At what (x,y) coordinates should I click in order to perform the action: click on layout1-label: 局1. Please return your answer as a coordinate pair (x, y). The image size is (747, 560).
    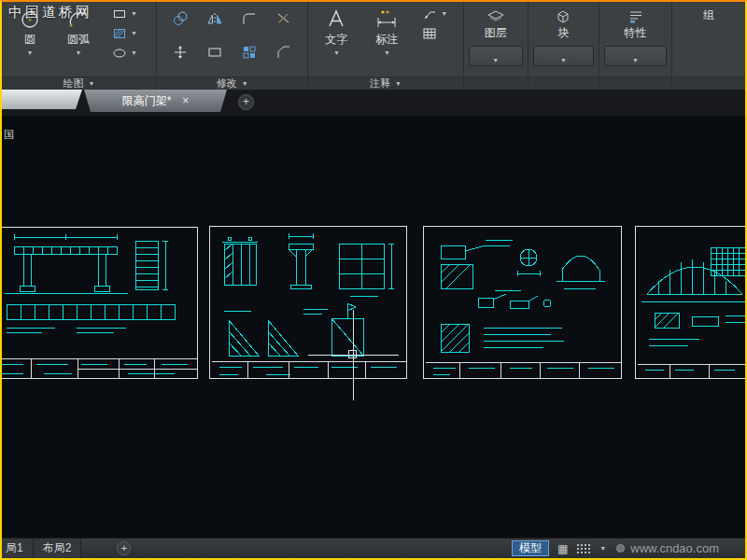
    Looking at the image, I should click on (15, 549).